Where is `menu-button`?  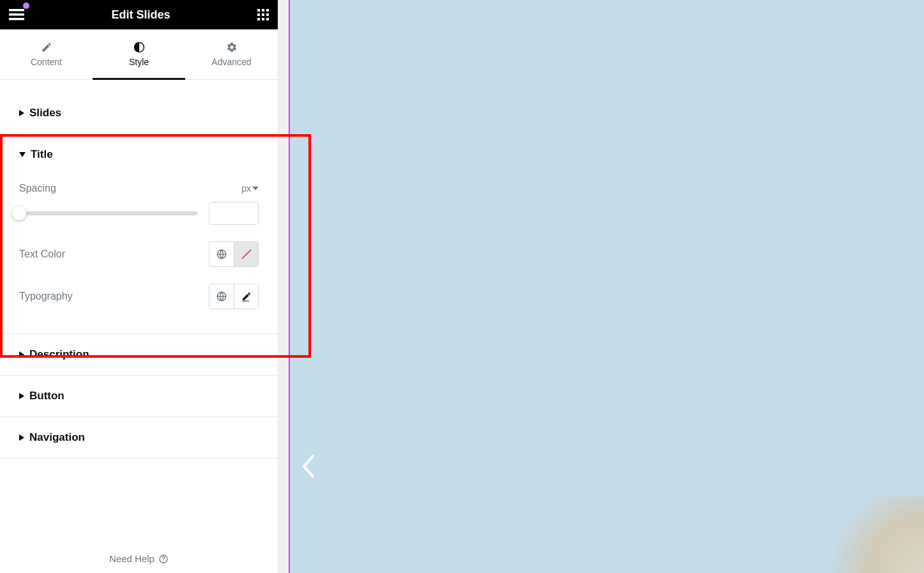
menu-button is located at coordinates (17, 15).